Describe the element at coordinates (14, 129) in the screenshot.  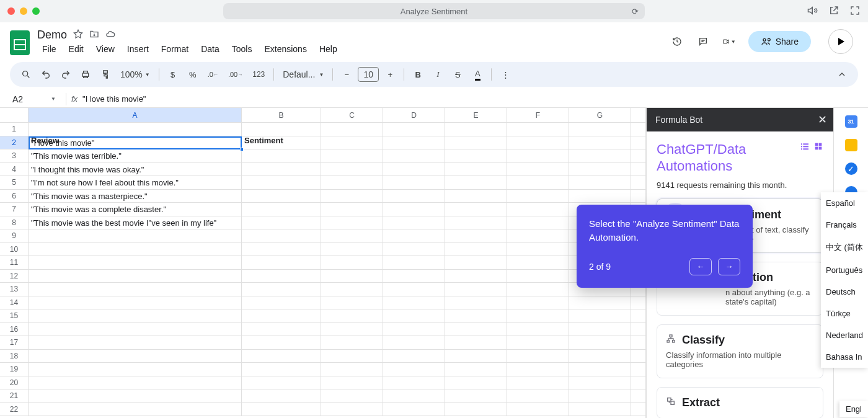
I see `row-header: 1` at that location.